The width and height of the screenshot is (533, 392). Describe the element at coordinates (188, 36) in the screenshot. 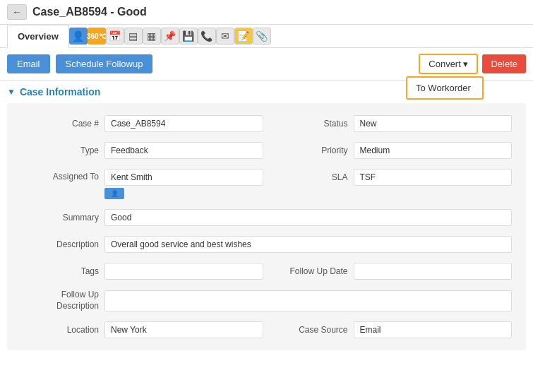

I see `tab-save-icon: 💾` at that location.